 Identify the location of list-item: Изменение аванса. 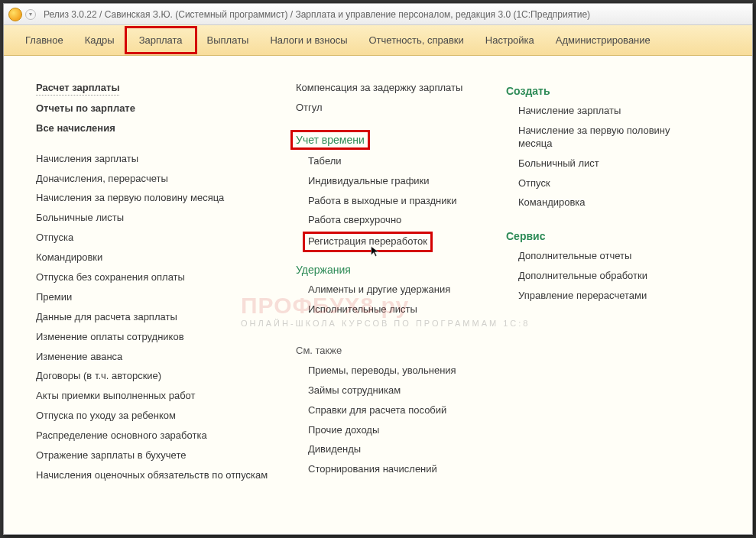
(166, 358).